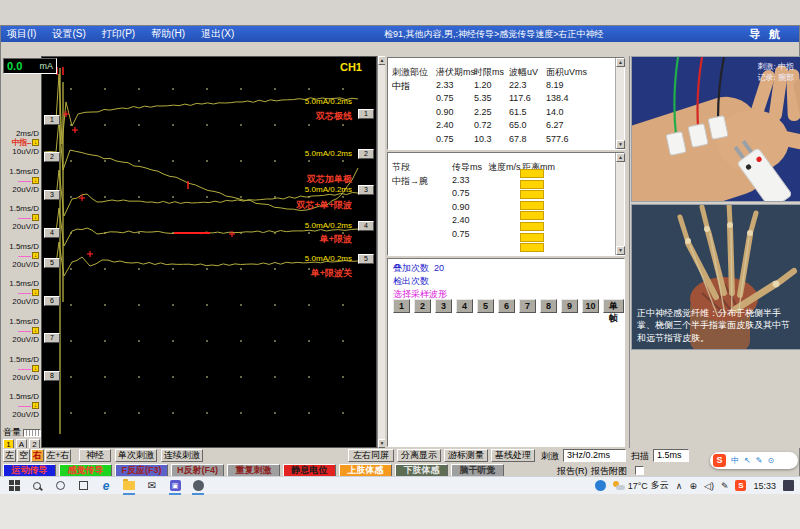  What do you see at coordinates (466, 456) in the screenshot?
I see `cursor-measure-button: 游标测量` at bounding box center [466, 456].